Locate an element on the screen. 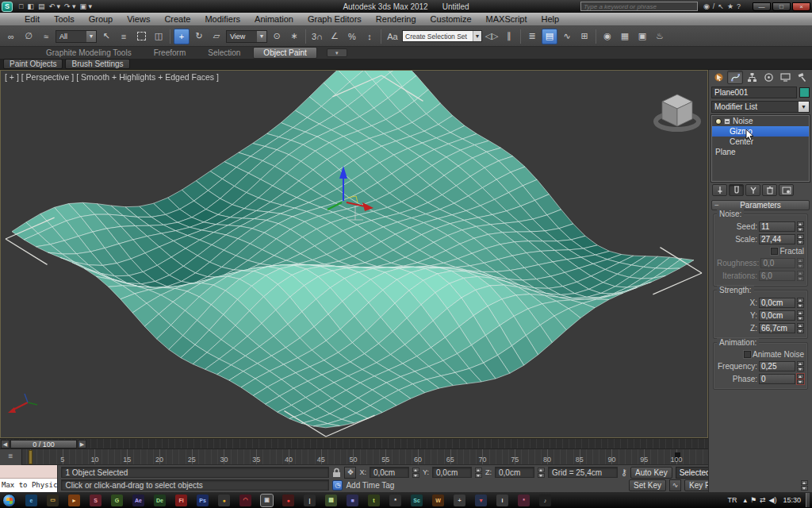  folder-icon: ▭ is located at coordinates (52, 500).